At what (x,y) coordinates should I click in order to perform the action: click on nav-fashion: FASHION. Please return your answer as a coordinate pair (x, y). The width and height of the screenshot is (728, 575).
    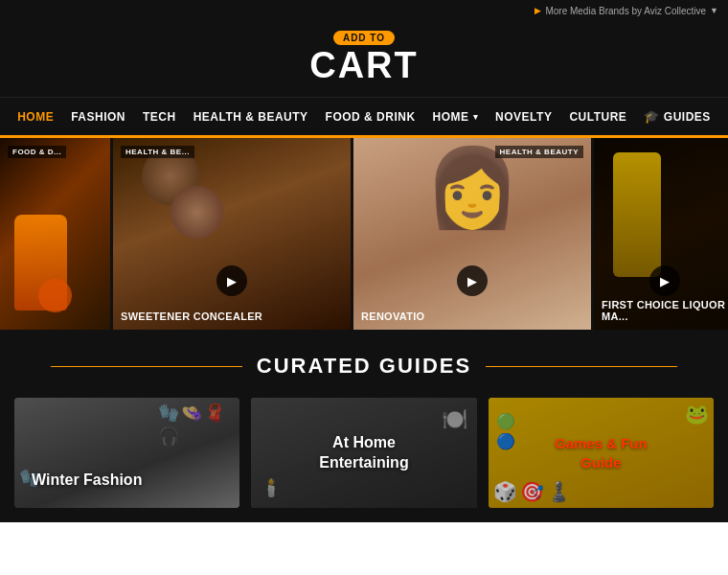
    Looking at the image, I should click on (98, 117).